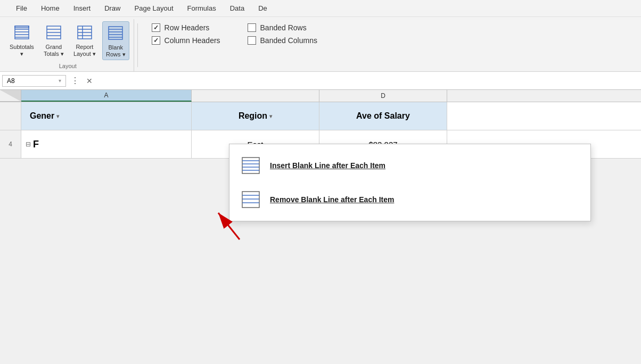 Image resolution: width=641 pixels, height=364 pixels. I want to click on remove-blank-line-icon, so click(251, 200).